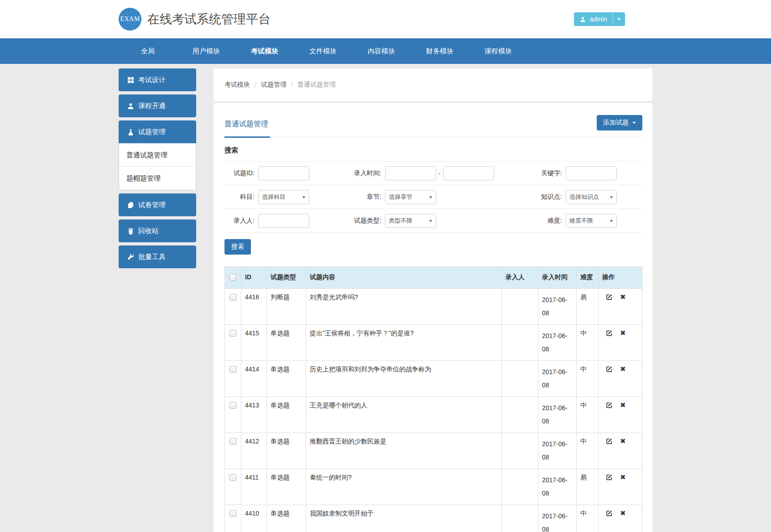 The height and width of the screenshot is (532, 771). Describe the element at coordinates (247, 126) in the screenshot. I see `tab-common-question-mgmt: 普通试题管理` at that location.